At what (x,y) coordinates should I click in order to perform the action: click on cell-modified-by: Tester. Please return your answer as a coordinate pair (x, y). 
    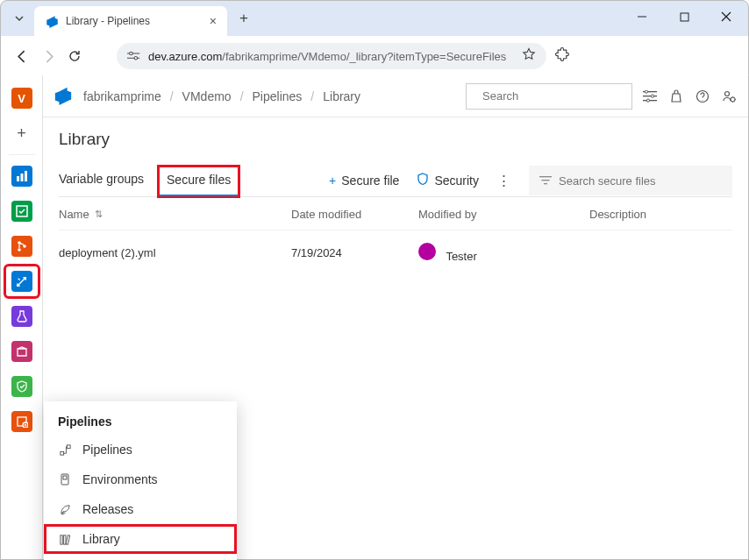
    Looking at the image, I should click on (503, 252).